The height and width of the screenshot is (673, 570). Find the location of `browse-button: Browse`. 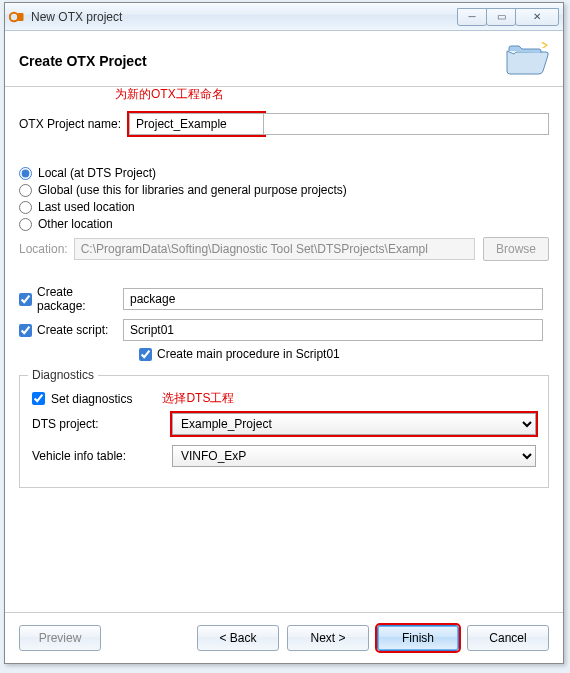

browse-button: Browse is located at coordinates (516, 249).